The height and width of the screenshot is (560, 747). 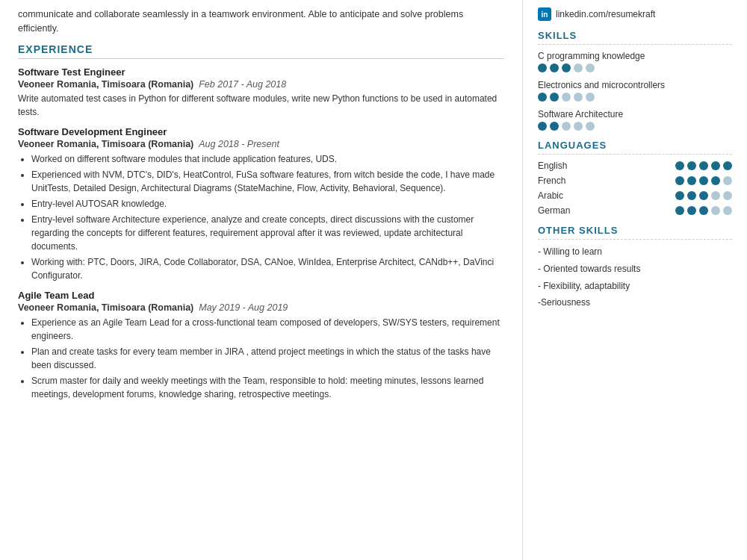 What do you see at coordinates (267, 388) in the screenshot?
I see `bullet-item: Scrum master for daily and weekly meetin…` at bounding box center [267, 388].